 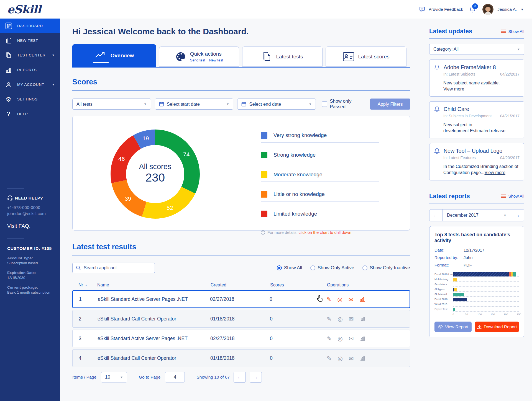 I want to click on view-report-button: View Report, so click(x=453, y=327).